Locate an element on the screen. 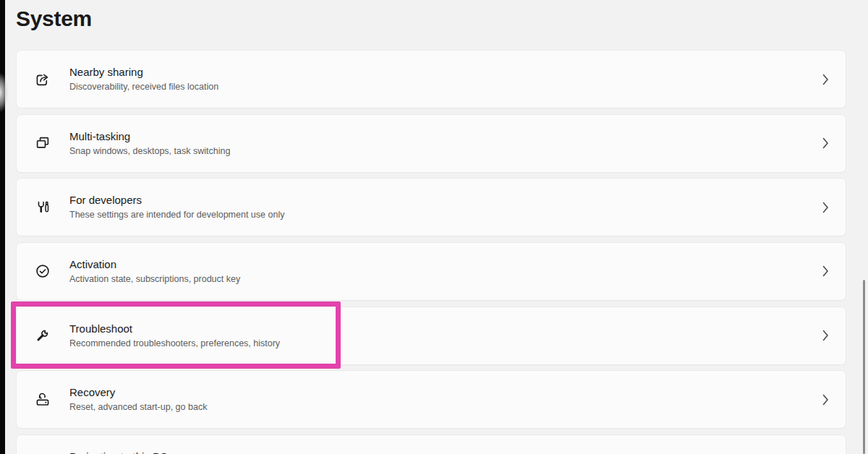 This screenshot has height=454, width=868. settings-row-troubleshoot: Troubleshoot Recommended troubleshooters… is located at coordinates (431, 335).